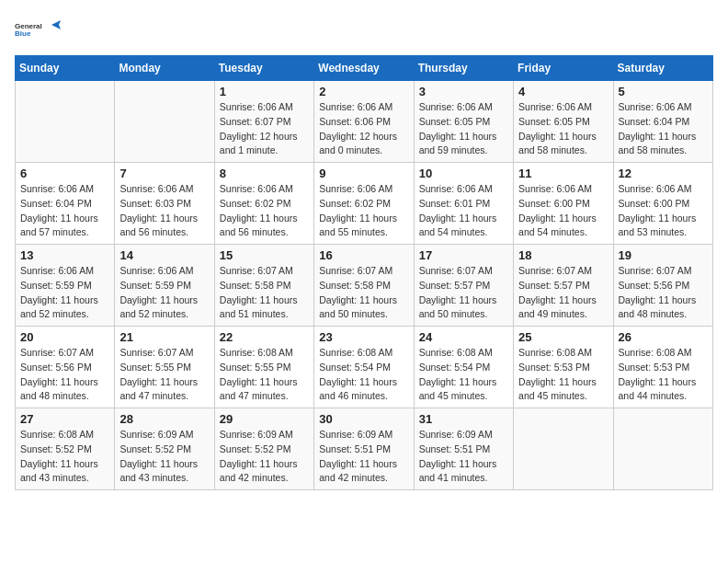  I want to click on day-cell: 29 Sunrise: 6:09 AMSunset: 5:52 PMDaylig…, so click(264, 449).